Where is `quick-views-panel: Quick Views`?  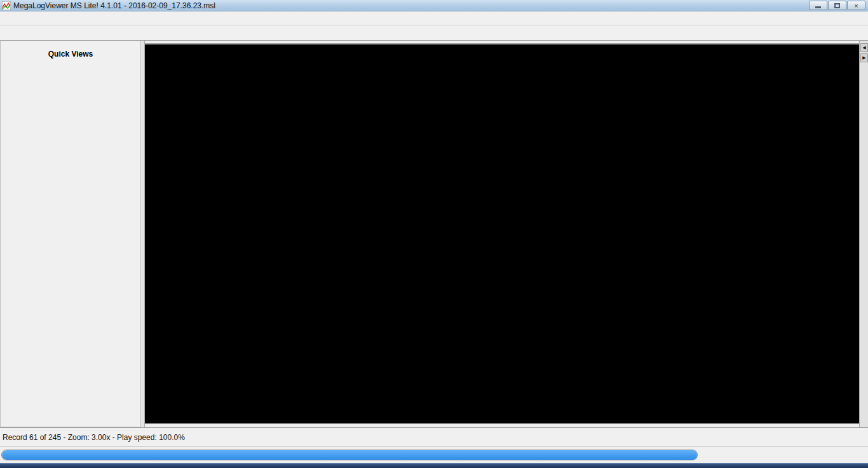
quick-views-panel: Quick Views is located at coordinates (71, 234).